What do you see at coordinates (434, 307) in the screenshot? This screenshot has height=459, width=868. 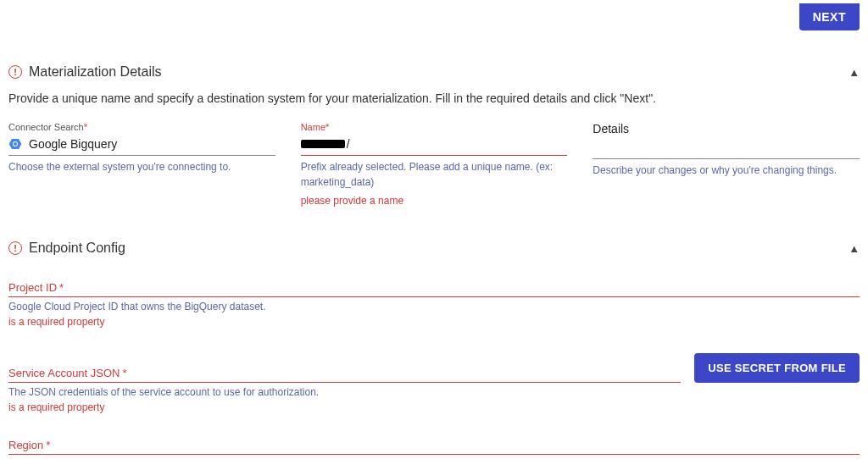 I see `project-id-help: Google Cloud Project ID that owns the Bi…` at bounding box center [434, 307].